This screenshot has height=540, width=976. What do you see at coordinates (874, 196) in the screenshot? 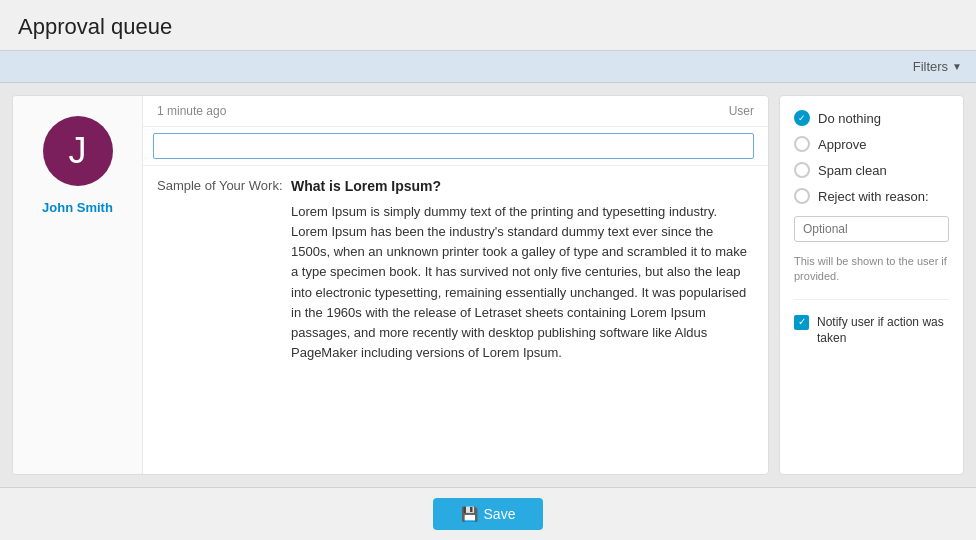
I see `radio-label-reject: Reject with reason:` at bounding box center [874, 196].